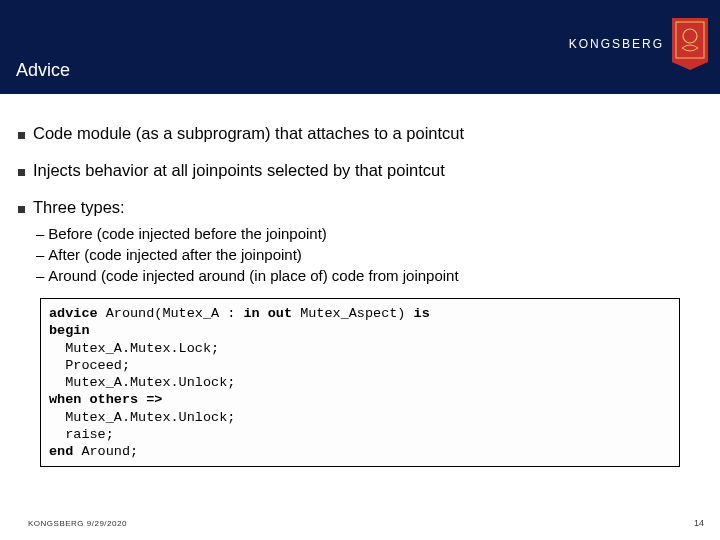  I want to click on kw: is, so click(422, 314).